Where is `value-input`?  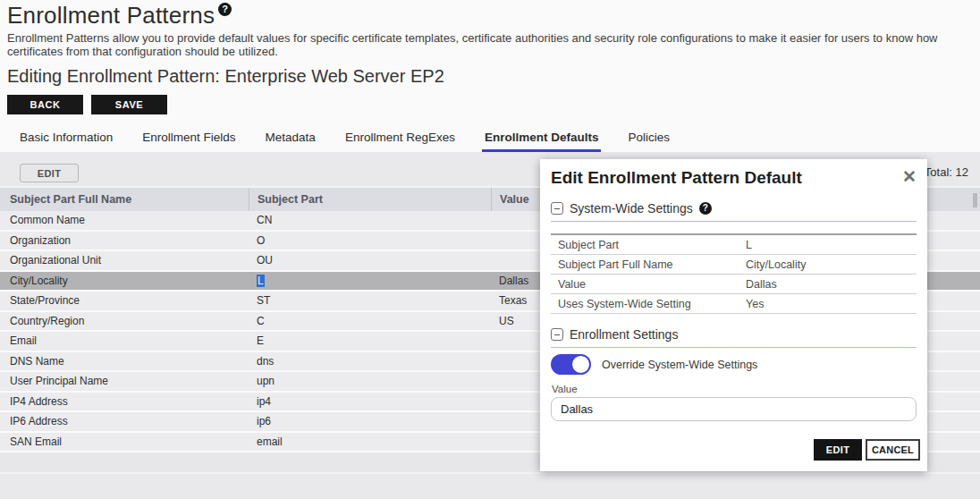 value-input is located at coordinates (733, 410).